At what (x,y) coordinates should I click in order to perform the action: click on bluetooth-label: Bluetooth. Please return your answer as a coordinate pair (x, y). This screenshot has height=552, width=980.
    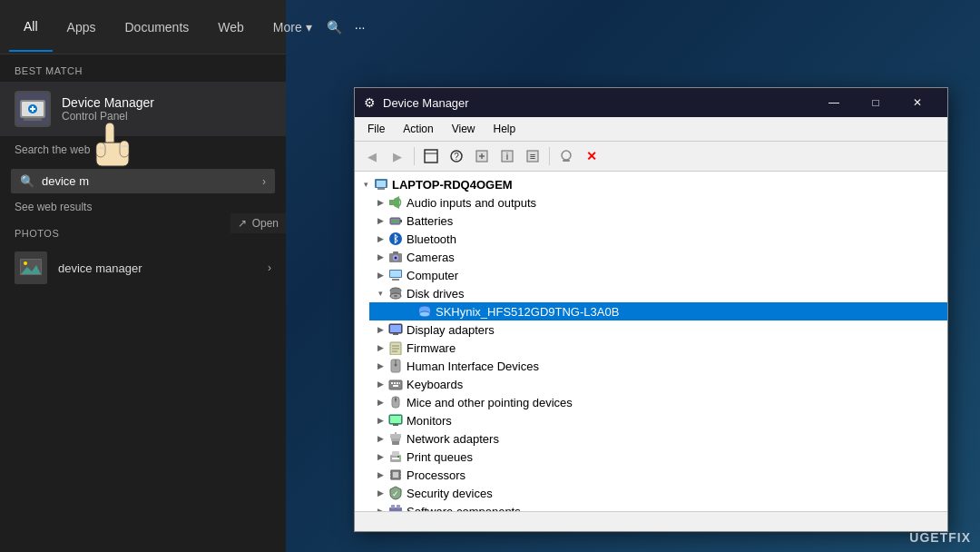
    Looking at the image, I should click on (432, 240).